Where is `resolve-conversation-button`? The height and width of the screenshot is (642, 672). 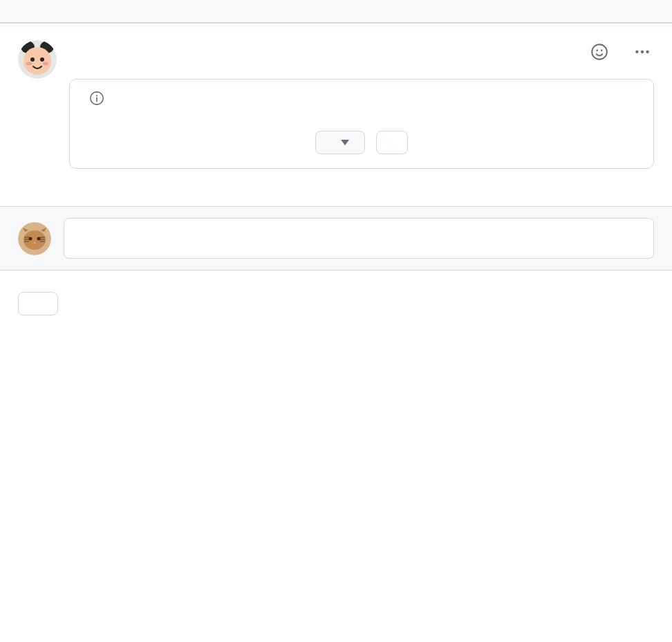
resolve-conversation-button is located at coordinates (38, 304).